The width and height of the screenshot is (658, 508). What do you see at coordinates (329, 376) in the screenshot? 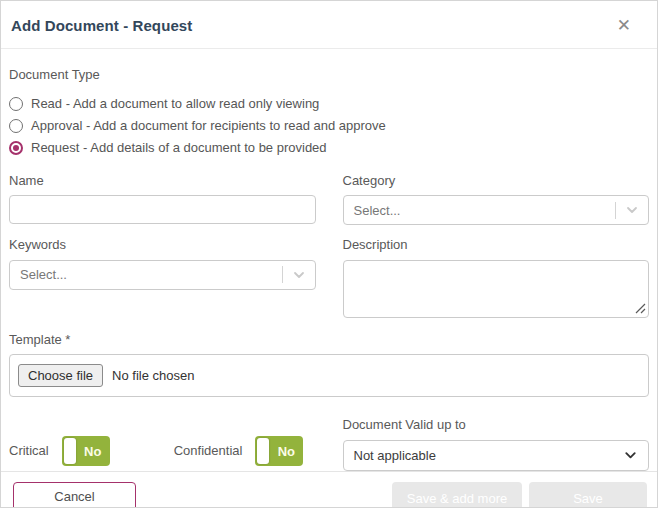
I see `template-upload-box: Choose file No file chosen` at bounding box center [329, 376].